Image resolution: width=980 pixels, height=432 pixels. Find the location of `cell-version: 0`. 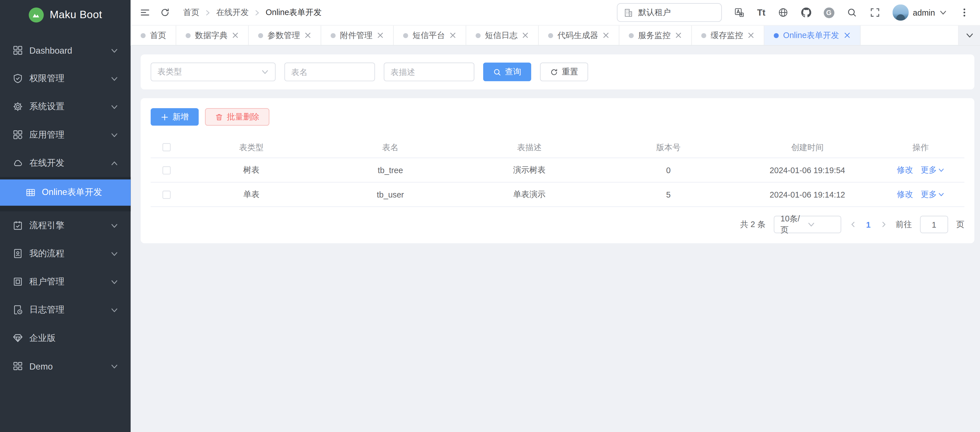

cell-version: 0 is located at coordinates (668, 170).